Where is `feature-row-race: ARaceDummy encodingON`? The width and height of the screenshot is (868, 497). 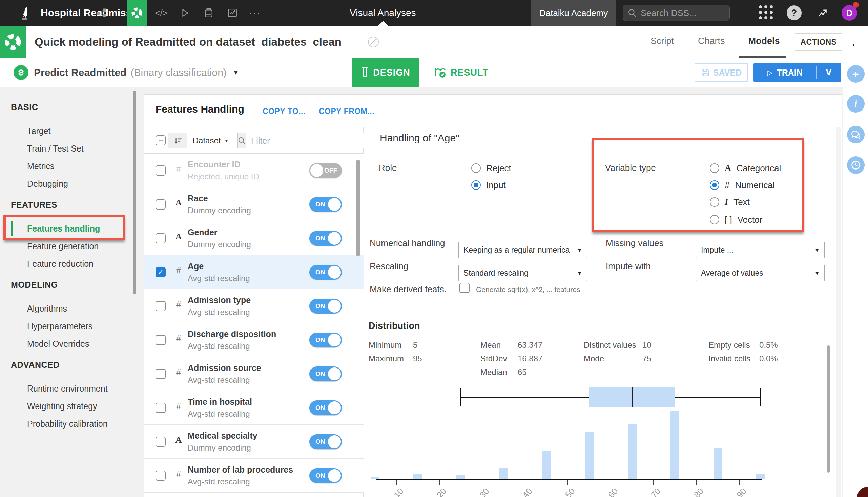 feature-row-race: ARaceDummy encodingON is located at coordinates (254, 204).